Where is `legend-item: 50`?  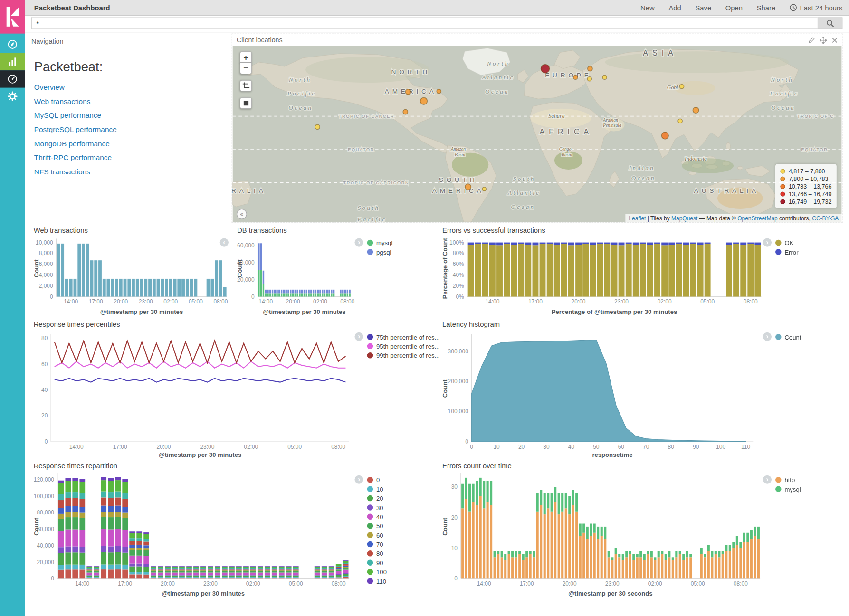
legend-item: 50 is located at coordinates (404, 526).